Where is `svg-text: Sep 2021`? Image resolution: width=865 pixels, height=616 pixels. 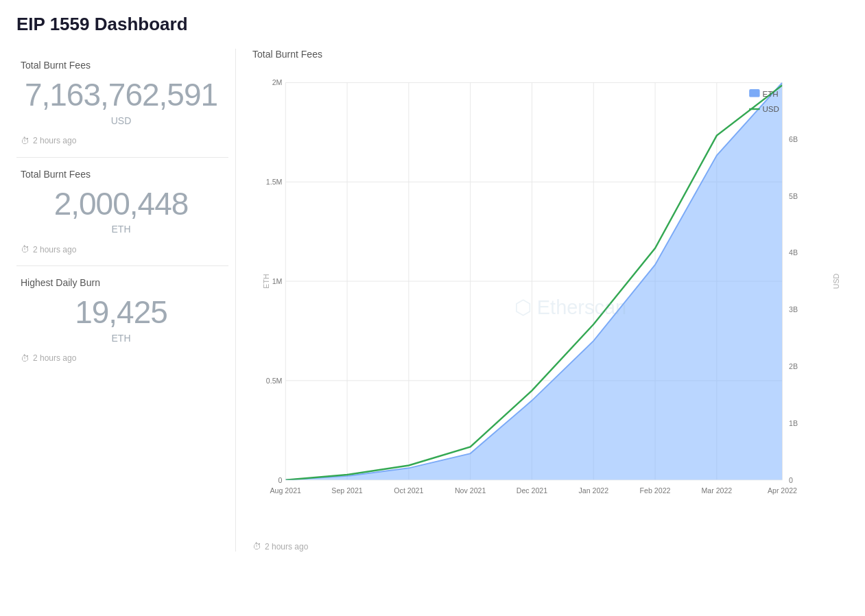
svg-text: Sep 2021 is located at coordinates (347, 490).